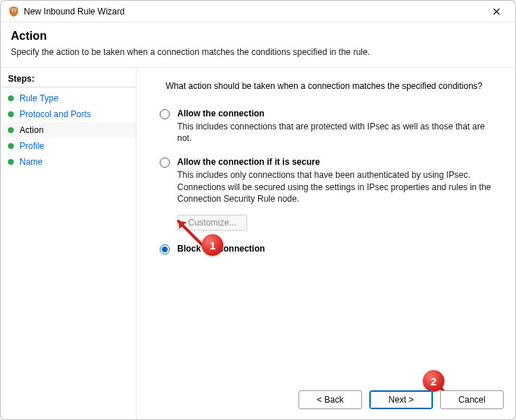 The image size is (516, 420). I want to click on page-title: Action, so click(258, 36).